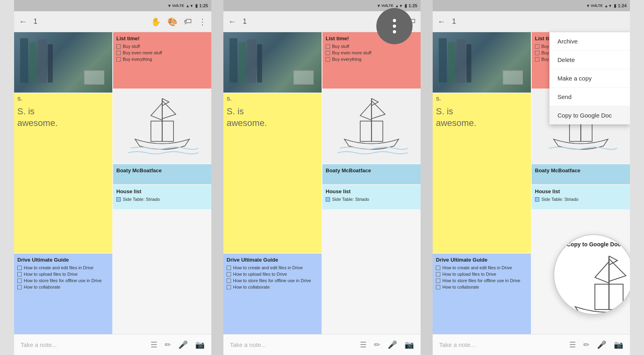  I want to click on yellow-note-2: S. S. isawesome., so click(272, 173).